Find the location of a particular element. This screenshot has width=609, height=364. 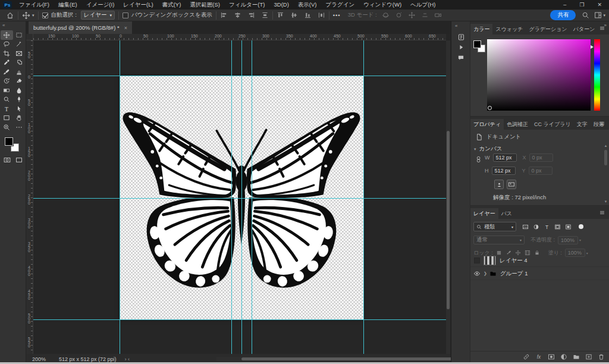

align-left-icon is located at coordinates (224, 15).